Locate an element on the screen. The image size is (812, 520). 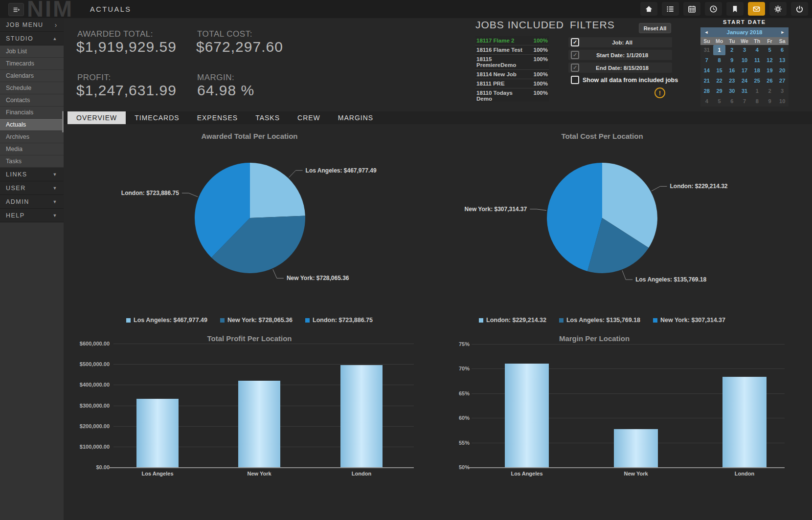
legend-item: London: $723,886.75 is located at coordinates (339, 320).